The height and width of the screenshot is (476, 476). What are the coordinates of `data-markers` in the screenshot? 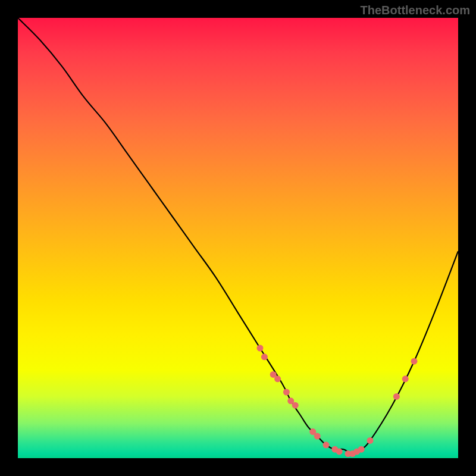 It's located at (337, 401).